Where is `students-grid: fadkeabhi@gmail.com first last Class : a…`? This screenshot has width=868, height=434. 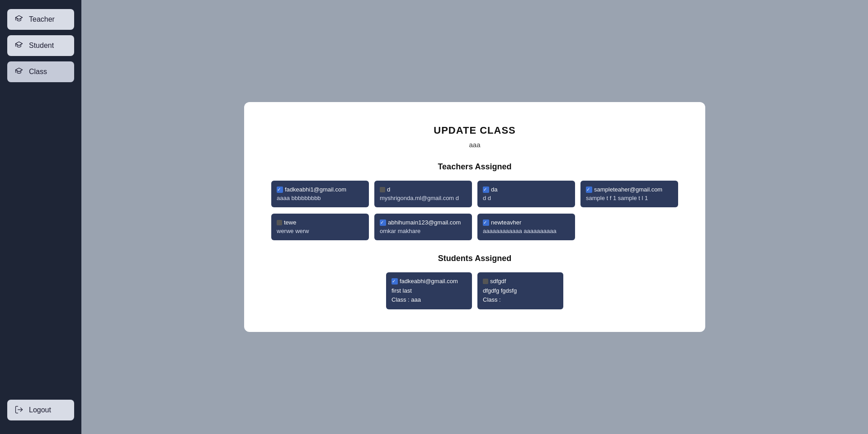
students-grid: fadkeabhi@gmail.com first last Class : a… is located at coordinates (475, 291).